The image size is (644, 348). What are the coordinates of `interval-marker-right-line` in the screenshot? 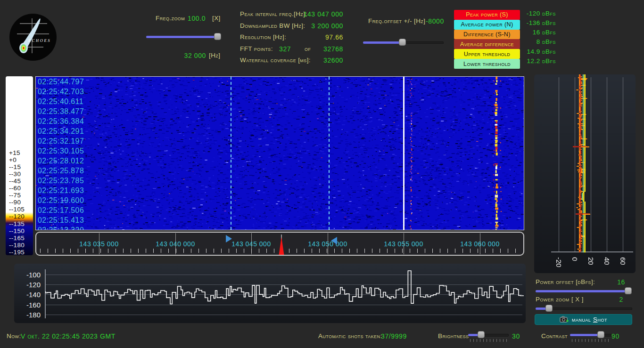 It's located at (329, 154).